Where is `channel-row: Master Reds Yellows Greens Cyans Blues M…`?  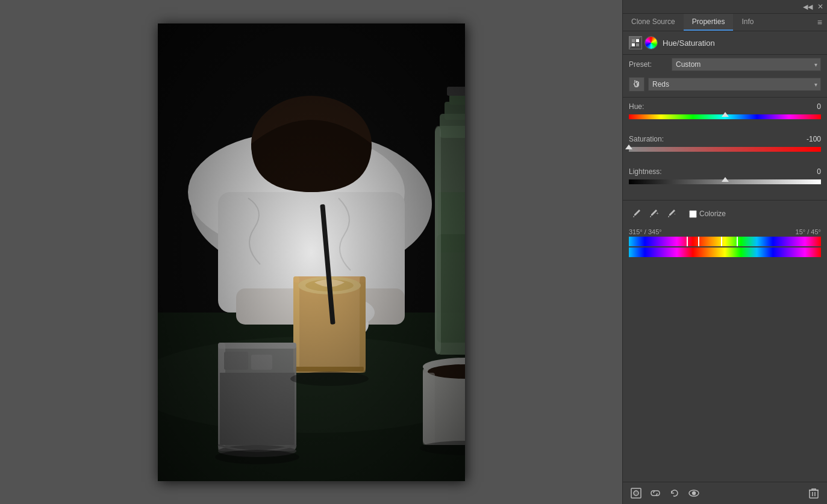 channel-row: Master Reds Yellows Greens Cyans Blues M… is located at coordinates (725, 84).